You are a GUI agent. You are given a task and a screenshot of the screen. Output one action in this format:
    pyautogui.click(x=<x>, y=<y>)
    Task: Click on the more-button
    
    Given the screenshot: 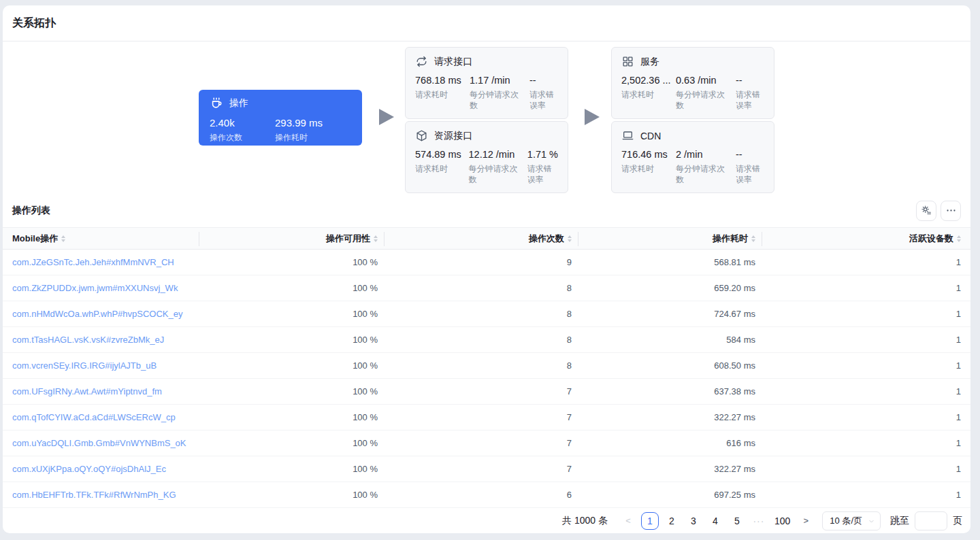 What is the action you would take?
    pyautogui.click(x=951, y=211)
    